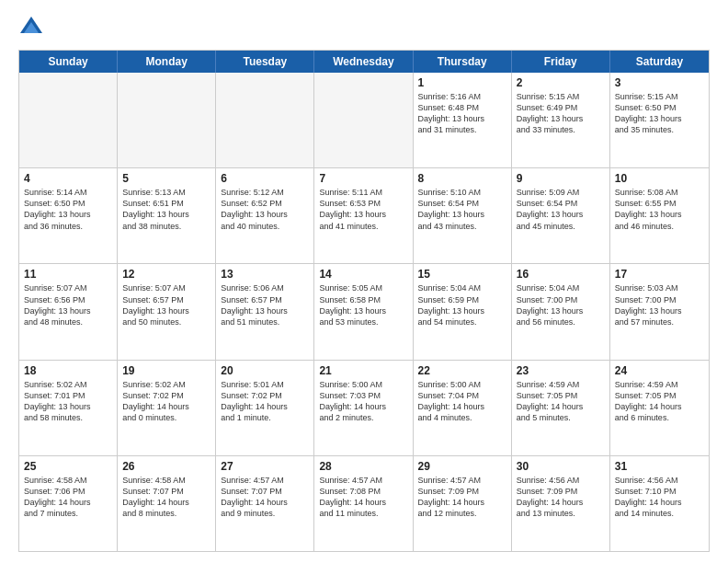 The height and width of the screenshot is (563, 728). Describe the element at coordinates (660, 480) in the screenshot. I see `cell-info-line: Sunrise: 4:56 AM` at that location.